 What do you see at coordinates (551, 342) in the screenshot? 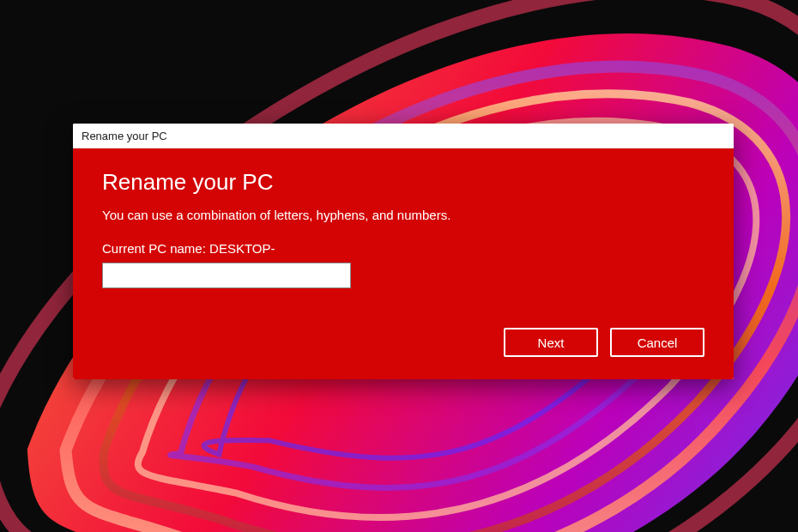
I see `next-button: Next` at bounding box center [551, 342].